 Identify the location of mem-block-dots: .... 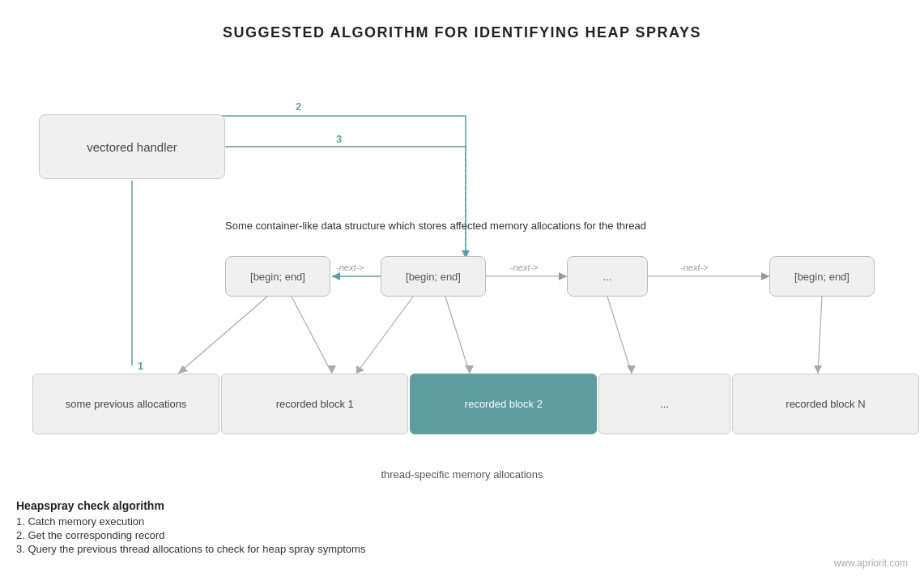
(664, 404).